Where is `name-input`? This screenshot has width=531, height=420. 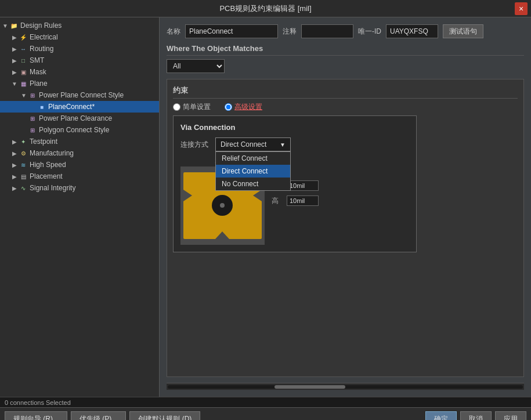
name-input is located at coordinates (232, 31).